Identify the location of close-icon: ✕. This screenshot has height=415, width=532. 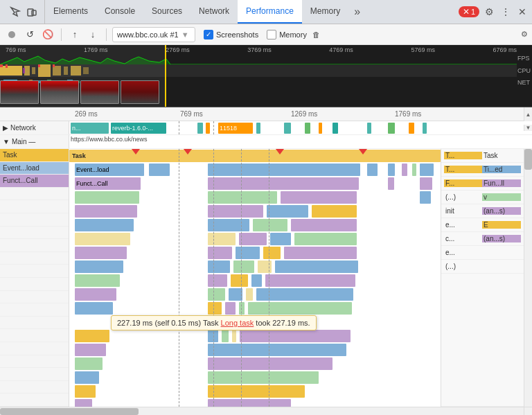
(522, 12).